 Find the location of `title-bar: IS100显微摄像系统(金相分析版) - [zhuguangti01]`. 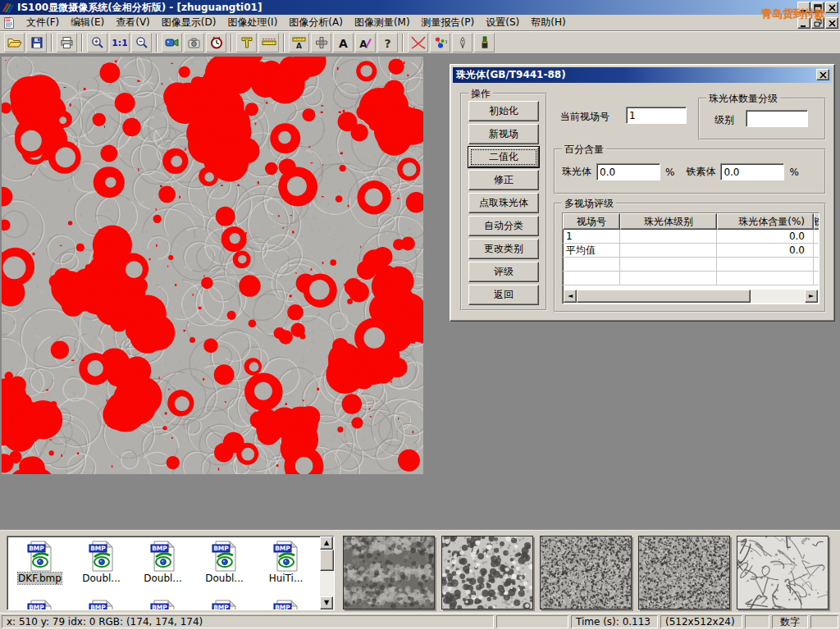

title-bar: IS100显微摄像系统(金相分析版) - [zhuguangti01] is located at coordinates (420, 7).